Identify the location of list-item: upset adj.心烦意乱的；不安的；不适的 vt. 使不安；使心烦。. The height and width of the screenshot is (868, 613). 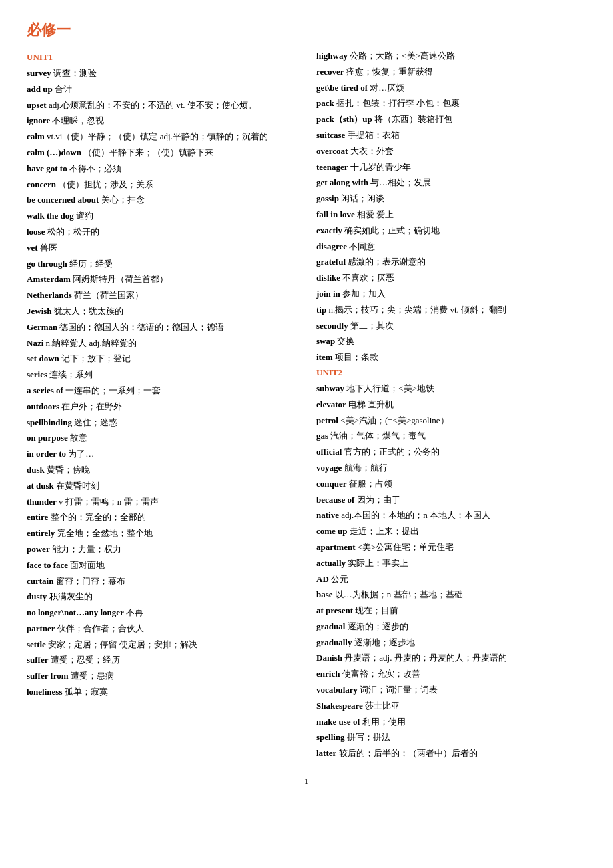
(161, 105).